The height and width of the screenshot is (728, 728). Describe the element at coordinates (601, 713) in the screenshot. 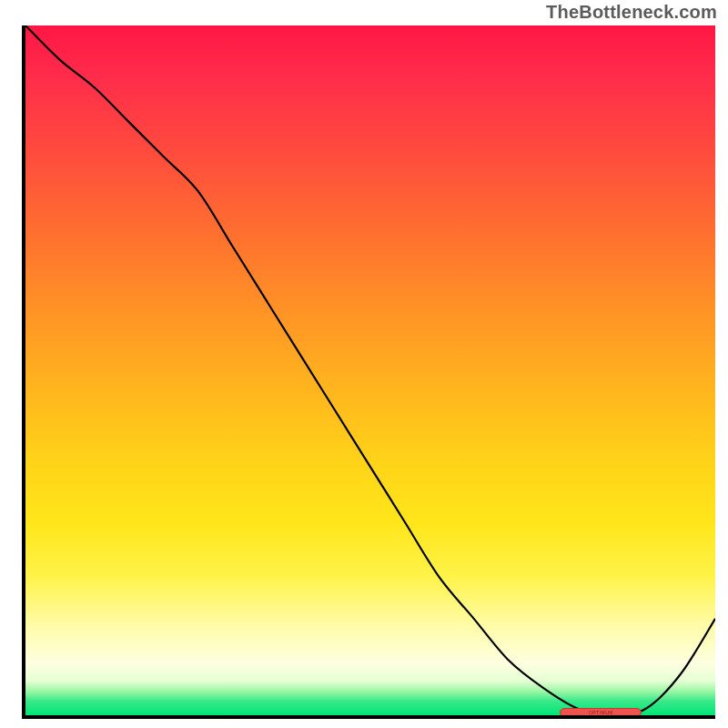

I see `optimum-marker: OPTIMUM` at that location.